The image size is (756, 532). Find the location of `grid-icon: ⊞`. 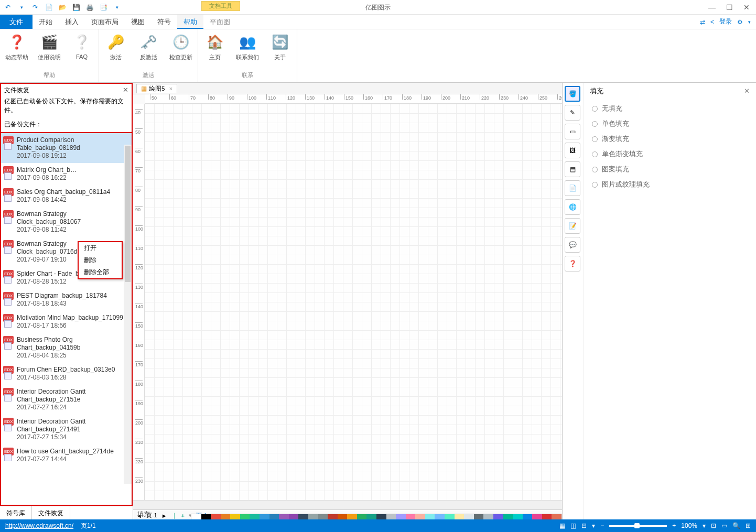

grid-icon: ⊞ is located at coordinates (748, 526).